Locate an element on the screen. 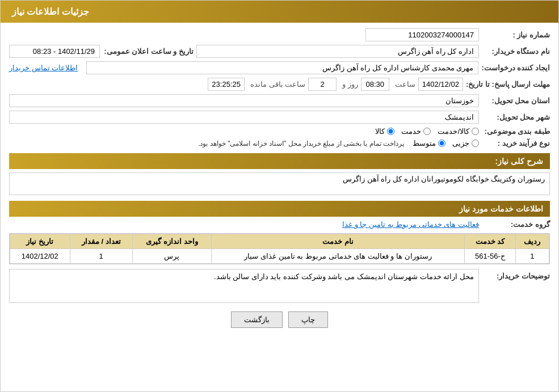 This screenshot has width=559, height=392. radio-kala-khedmat-input is located at coordinates (476, 132).